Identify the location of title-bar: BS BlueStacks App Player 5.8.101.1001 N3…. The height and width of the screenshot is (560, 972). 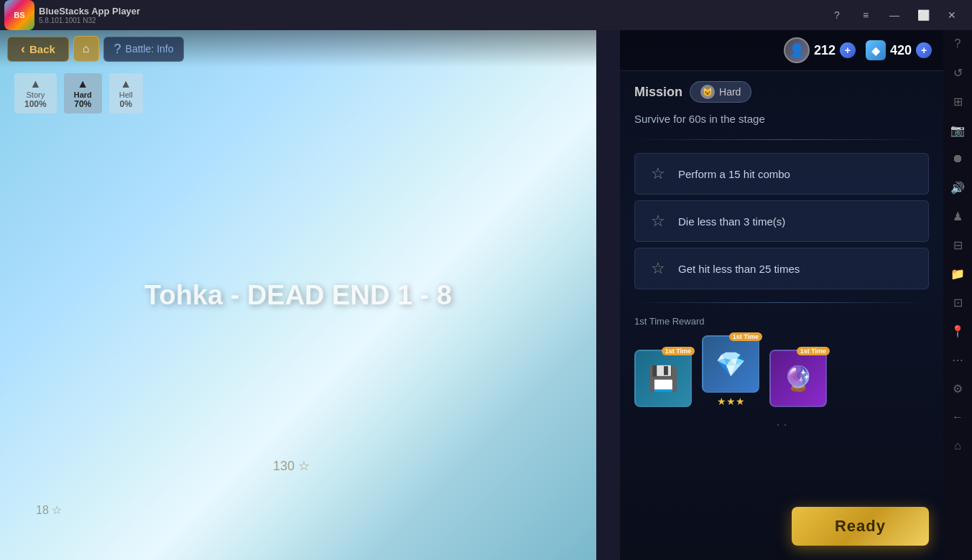
(486, 15).